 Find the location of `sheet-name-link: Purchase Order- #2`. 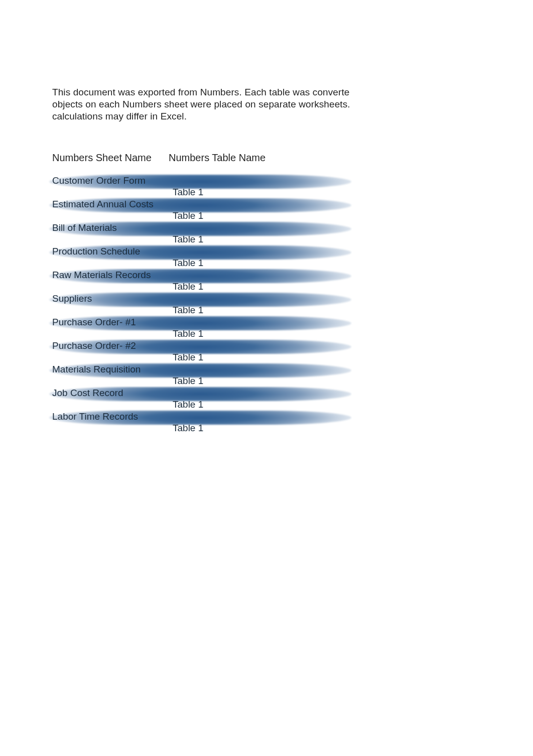

sheet-name-link: Purchase Order- #2 is located at coordinates (110, 352).